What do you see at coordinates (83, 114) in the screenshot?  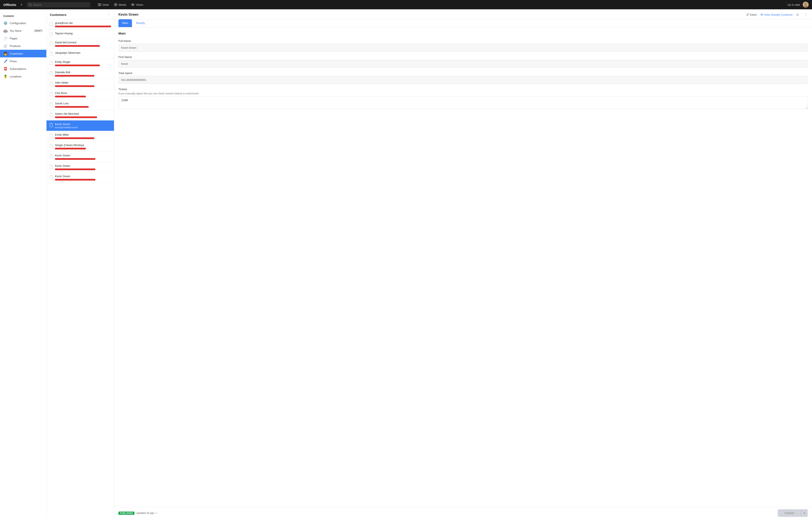 I see `list-item-name: Salem Abi Morched` at bounding box center [83, 114].